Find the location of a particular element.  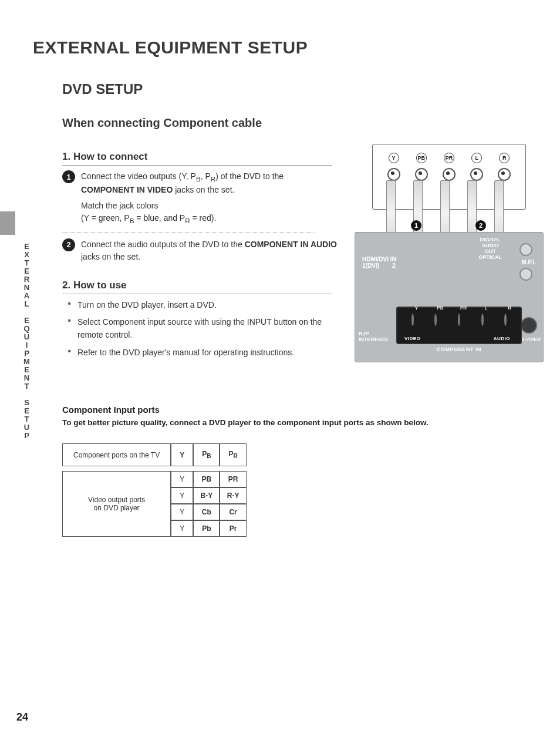

col-y: Y is located at coordinates (182, 455).